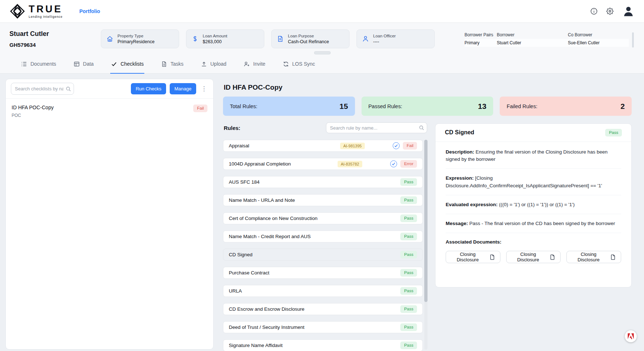  Describe the element at coordinates (542, 224) in the screenshot. I see `detail-section-text: Pass - The final version of the CD has b…` at that location.